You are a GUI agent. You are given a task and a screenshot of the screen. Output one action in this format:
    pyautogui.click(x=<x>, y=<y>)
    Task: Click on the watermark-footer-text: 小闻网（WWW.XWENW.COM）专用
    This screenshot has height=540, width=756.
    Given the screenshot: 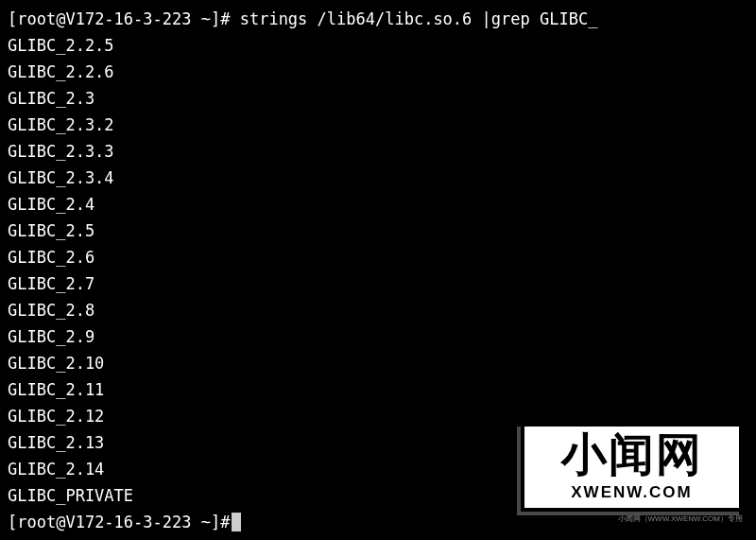 What is the action you would take?
    pyautogui.click(x=625, y=519)
    